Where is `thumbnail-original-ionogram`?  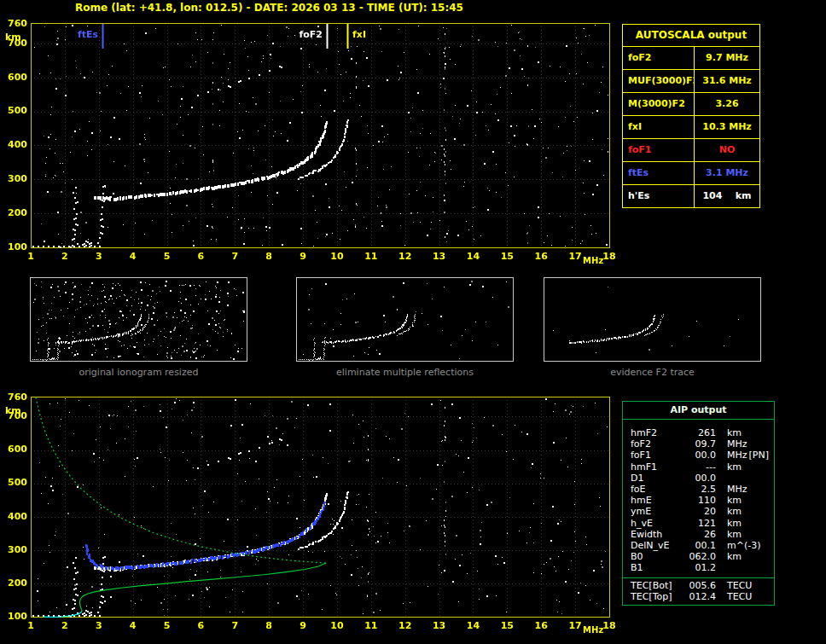 thumbnail-original-ionogram is located at coordinates (138, 319).